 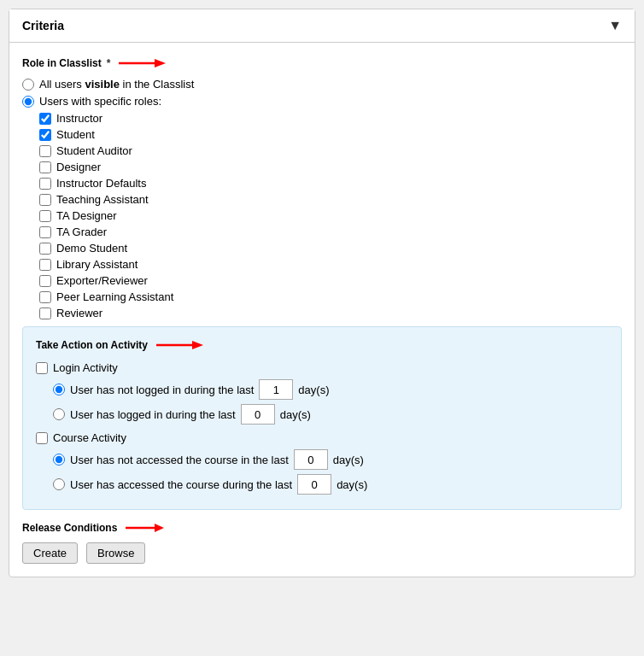 What do you see at coordinates (331, 484) in the screenshot?
I see `accessed-course-row: User has accessed the course during the …` at bounding box center [331, 484].